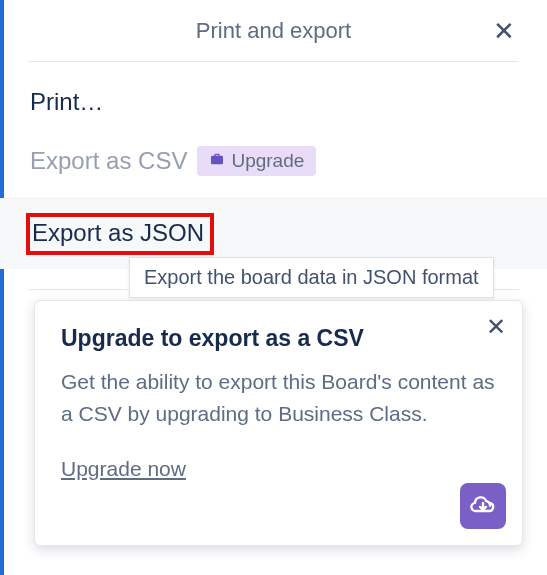 The image size is (547, 575). I want to click on menu-export-json: Export as JSON, so click(274, 234).